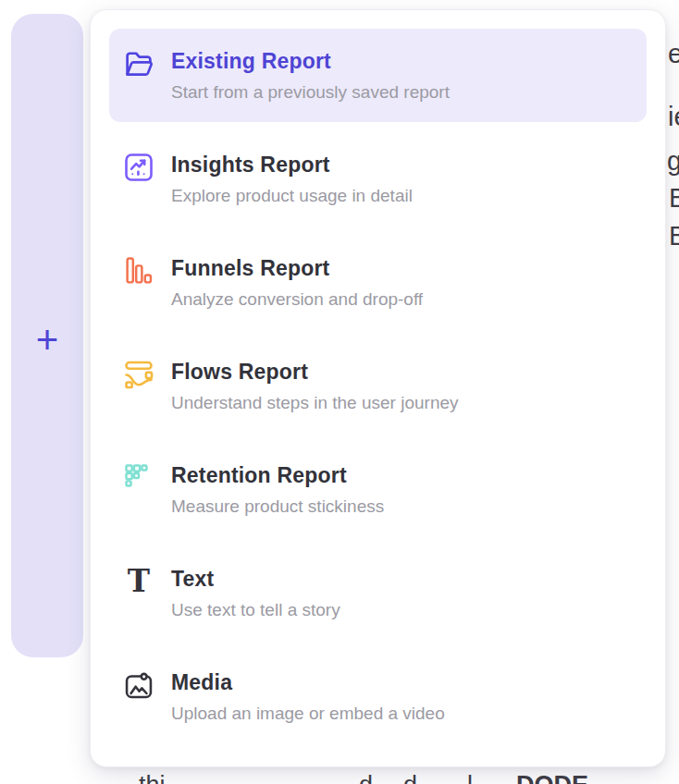  I want to click on menu-item-title: Text, so click(255, 579).